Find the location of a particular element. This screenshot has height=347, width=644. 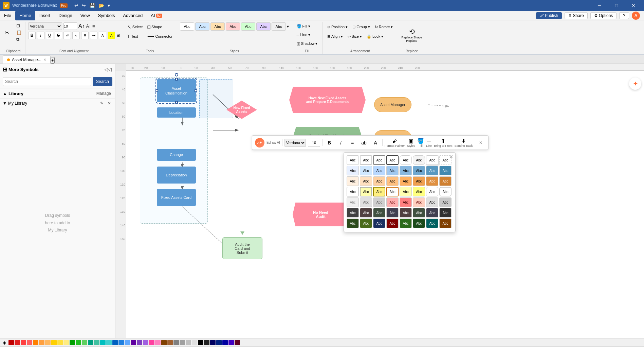

float-fill-btn: 🪣 Fill is located at coordinates (421, 143).